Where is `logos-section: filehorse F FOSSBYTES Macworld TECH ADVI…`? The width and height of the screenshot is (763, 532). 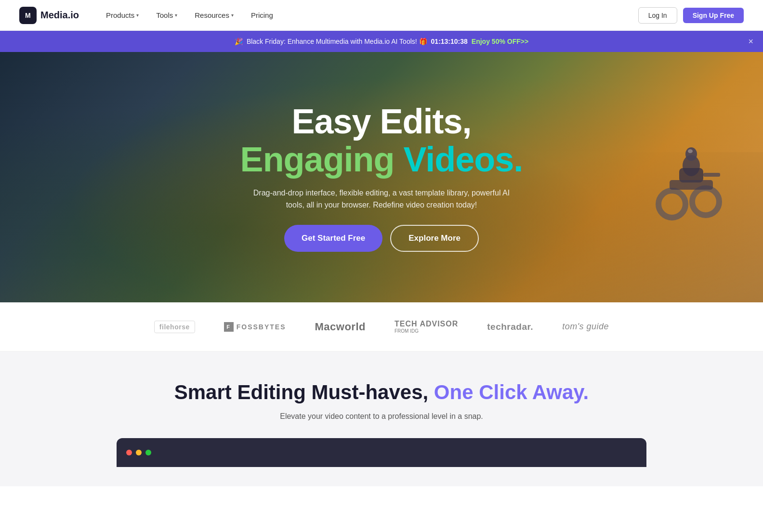 logos-section: filehorse F FOSSBYTES Macworld TECH ADVI… is located at coordinates (382, 327).